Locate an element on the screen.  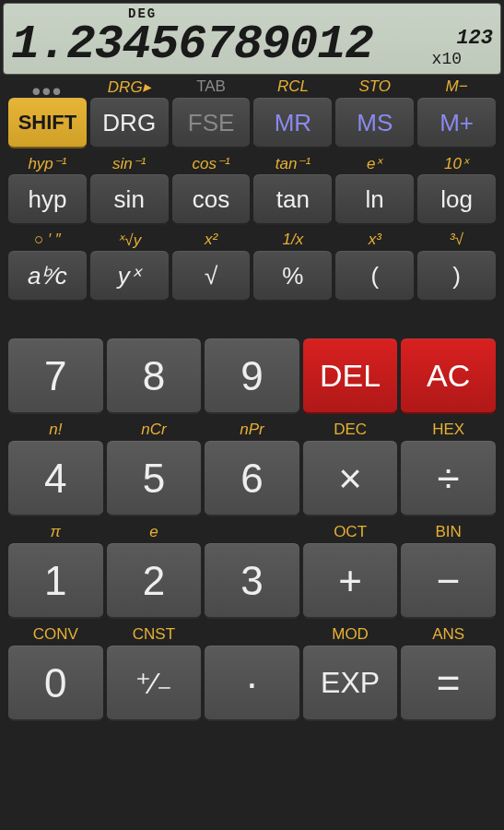
sec-dec: DEC is located at coordinates (350, 430).